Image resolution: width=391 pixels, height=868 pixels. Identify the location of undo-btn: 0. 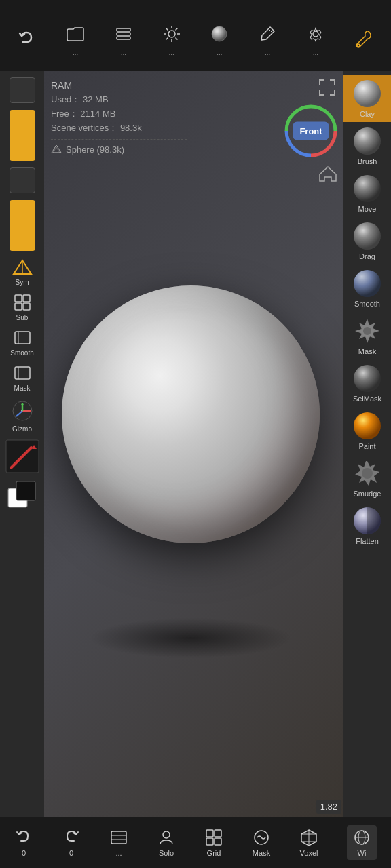
(24, 842).